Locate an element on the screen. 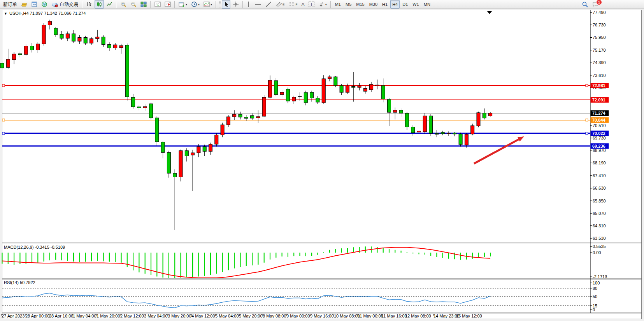  auto-scroll-button is located at coordinates (158, 4).